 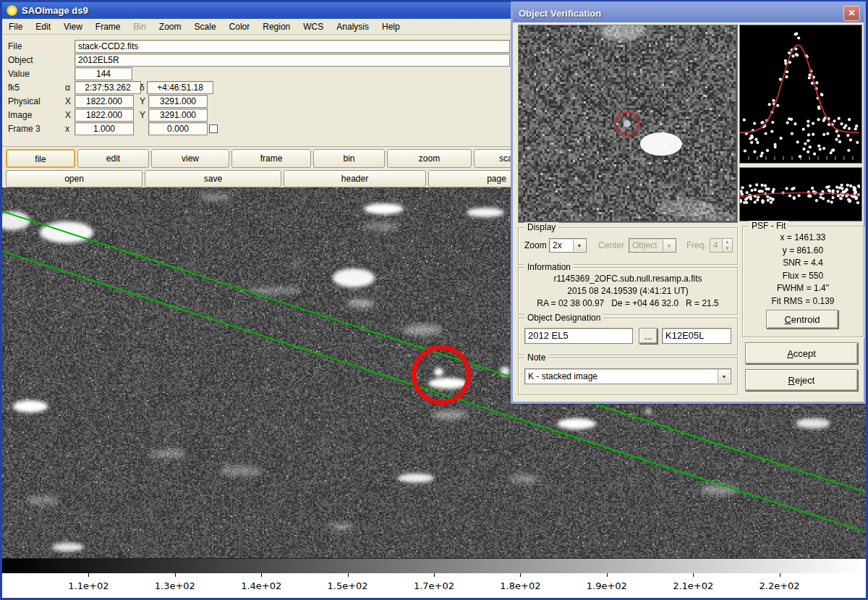 What do you see at coordinates (41, 159) in the screenshot?
I see `file-button: file` at bounding box center [41, 159].